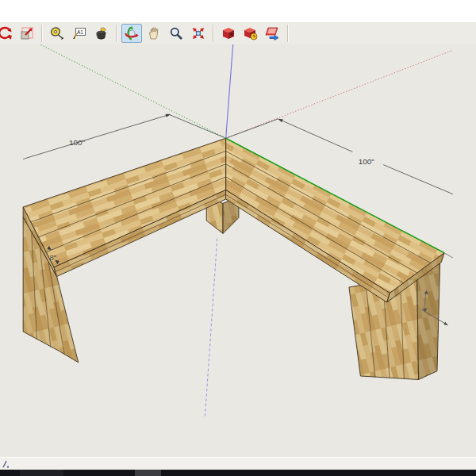 The image size is (476, 476). What do you see at coordinates (102, 33) in the screenshot?
I see `paint-bucket-button` at bounding box center [102, 33].